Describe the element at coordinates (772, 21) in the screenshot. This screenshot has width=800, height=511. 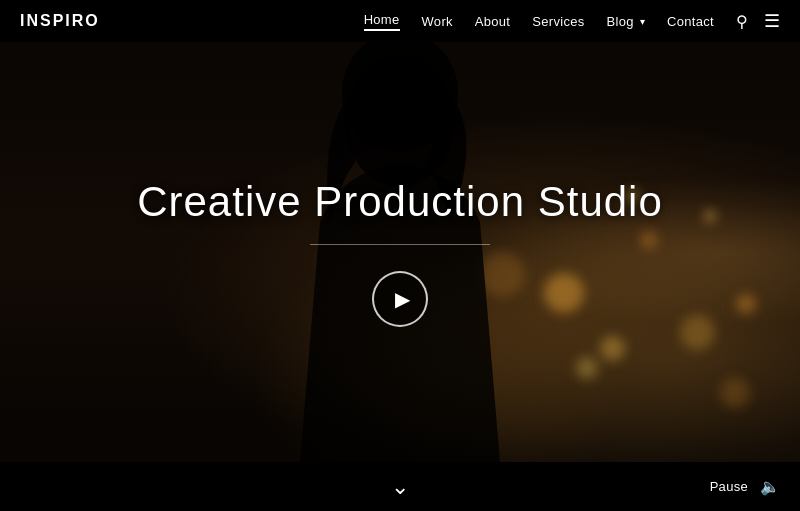
I see `menu-icon: ☰` at that location.